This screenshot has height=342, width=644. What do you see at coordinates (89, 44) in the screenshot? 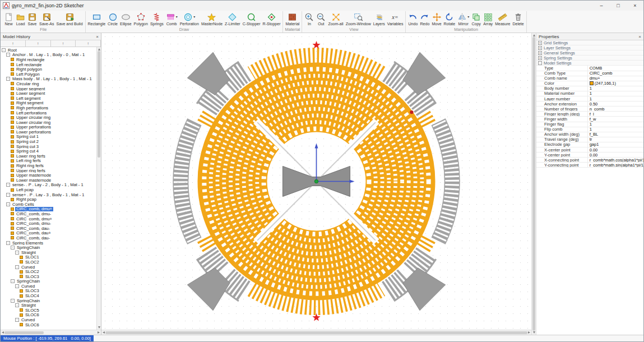
I see `tree-sort-button-4: ↑` at bounding box center [89, 44].